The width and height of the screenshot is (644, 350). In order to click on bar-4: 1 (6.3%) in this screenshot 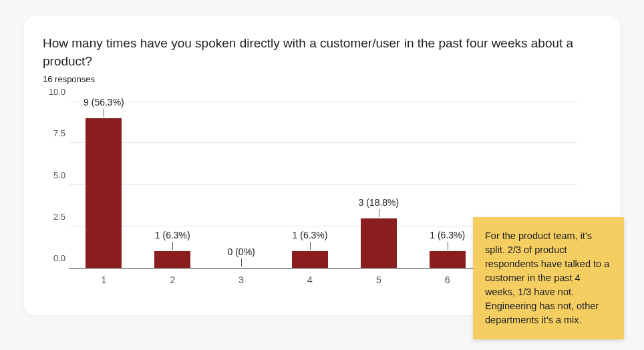, I will do `click(310, 259)`.